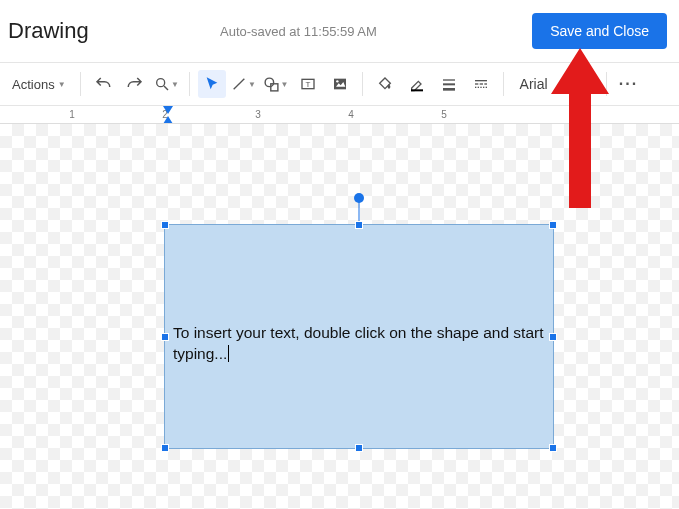  I want to click on dash-icon, so click(481, 84).